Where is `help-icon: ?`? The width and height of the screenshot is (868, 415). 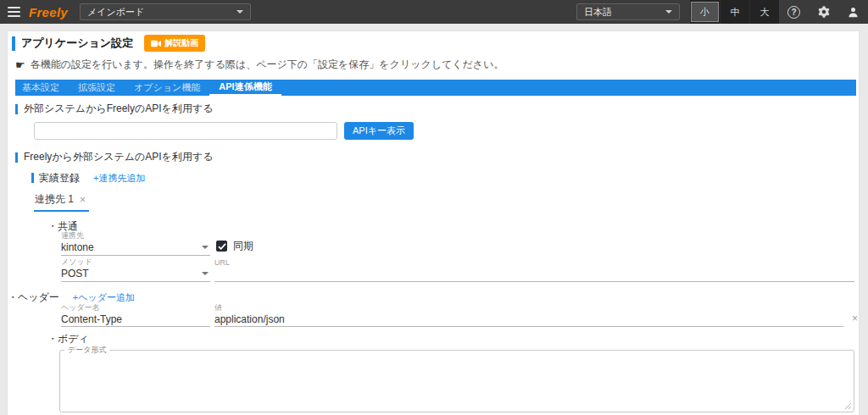
help-icon: ? is located at coordinates (793, 12).